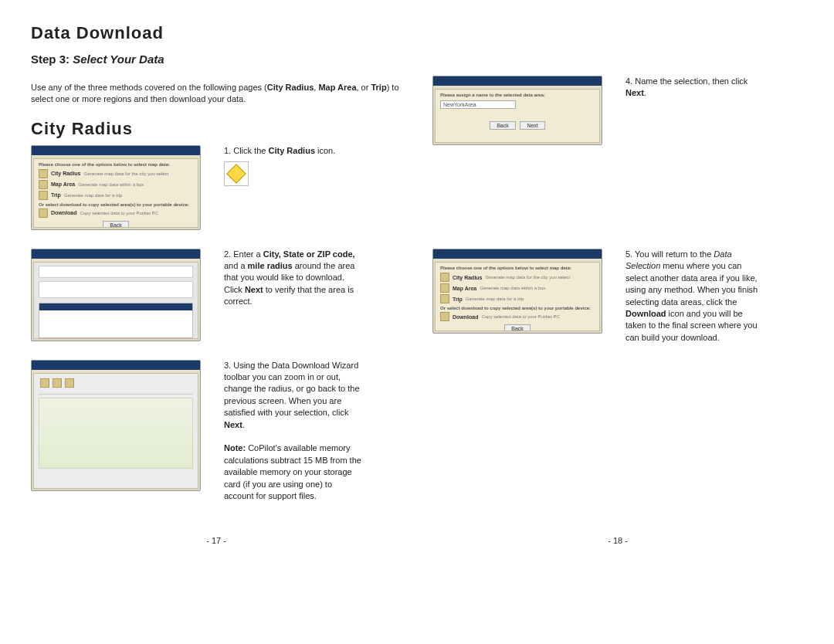 Image resolution: width=834 pixels, height=644 pixels. Describe the element at coordinates (236, 266) in the screenshot. I see `step-text: and a` at that location.